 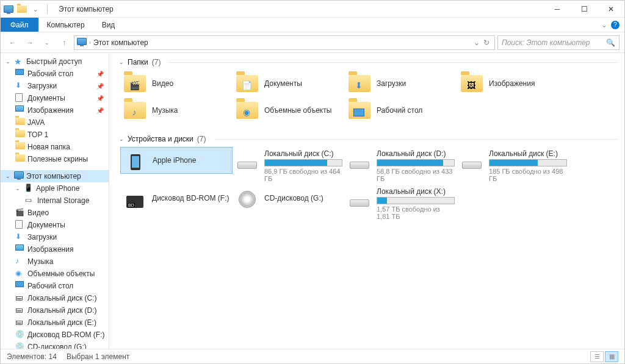 What do you see at coordinates (55, 147) in the screenshot?
I see `tree-item-newfolder: Новая папка` at bounding box center [55, 147].